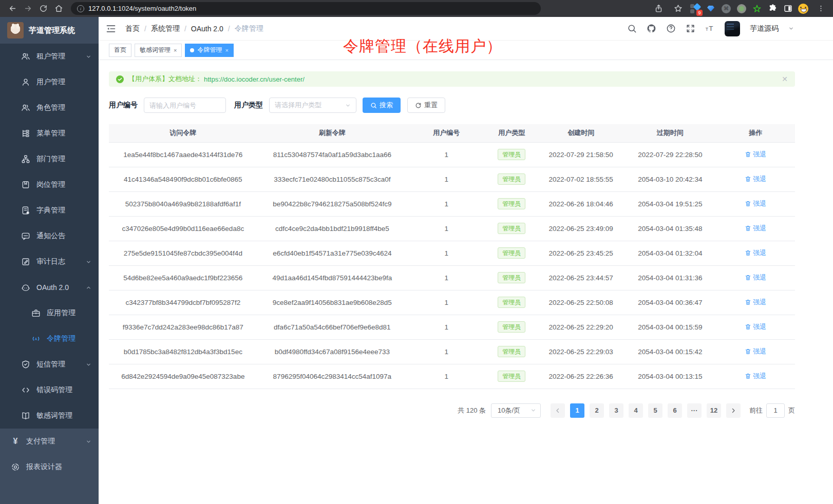 This screenshot has height=504, width=833. What do you see at coordinates (49, 390) in the screenshot?
I see `sidebar-item-error-code: 错误码管理` at bounding box center [49, 390].